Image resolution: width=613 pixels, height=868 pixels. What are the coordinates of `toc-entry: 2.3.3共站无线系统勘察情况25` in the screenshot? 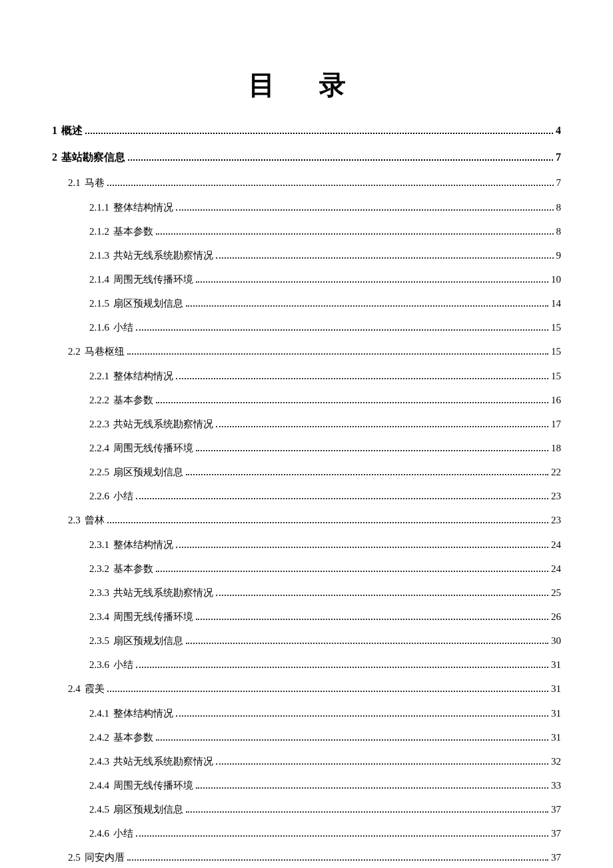 It's located at (325, 593).